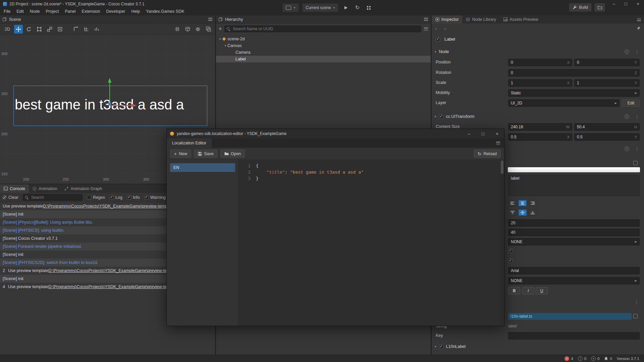  I want to click on window-close-button: ×, so click(497, 134).